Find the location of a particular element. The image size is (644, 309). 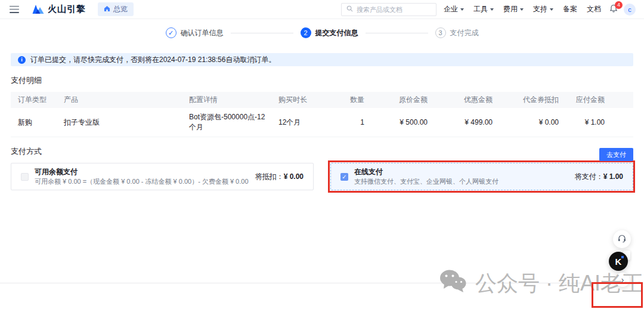

go-pay-button: 去支付 is located at coordinates (617, 154).